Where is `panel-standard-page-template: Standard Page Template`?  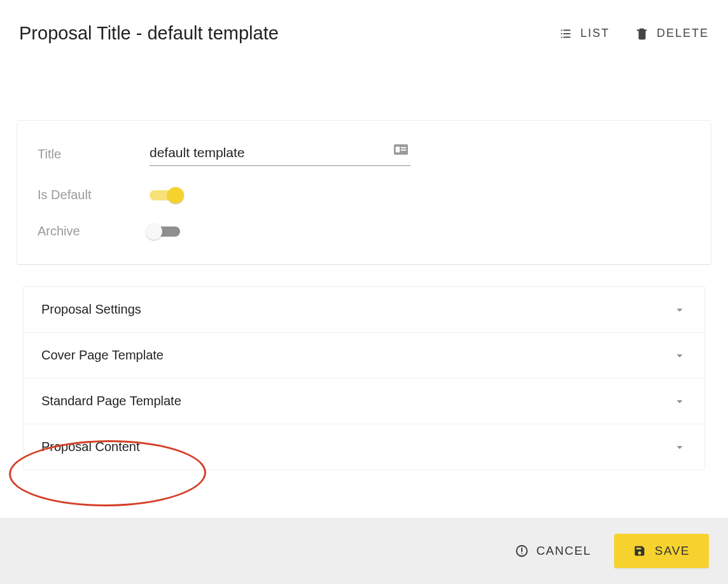 panel-standard-page-template: Standard Page Template is located at coordinates (364, 401).